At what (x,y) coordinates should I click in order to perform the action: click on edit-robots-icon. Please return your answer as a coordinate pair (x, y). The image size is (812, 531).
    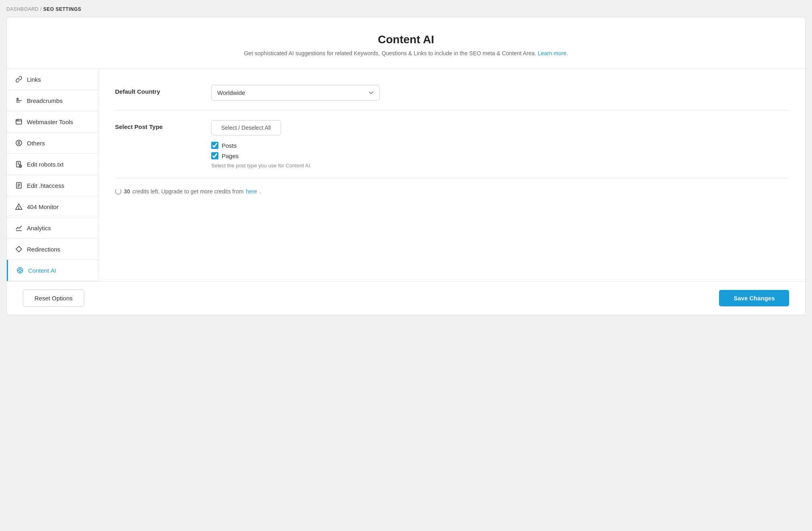
    Looking at the image, I should click on (19, 164).